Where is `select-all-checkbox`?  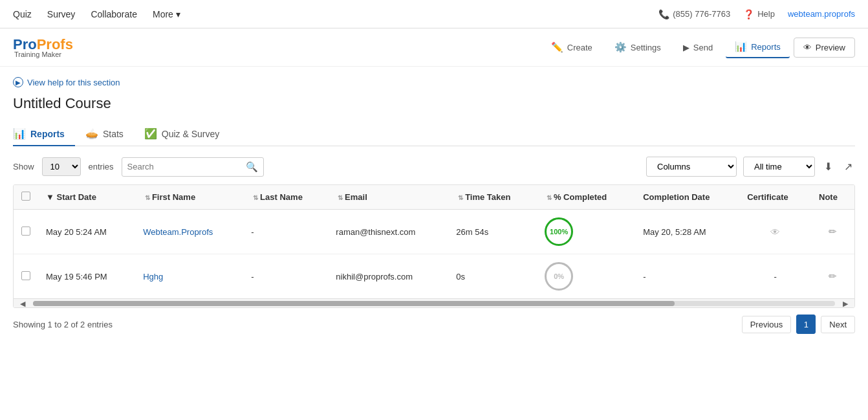 select-all-checkbox is located at coordinates (26, 196).